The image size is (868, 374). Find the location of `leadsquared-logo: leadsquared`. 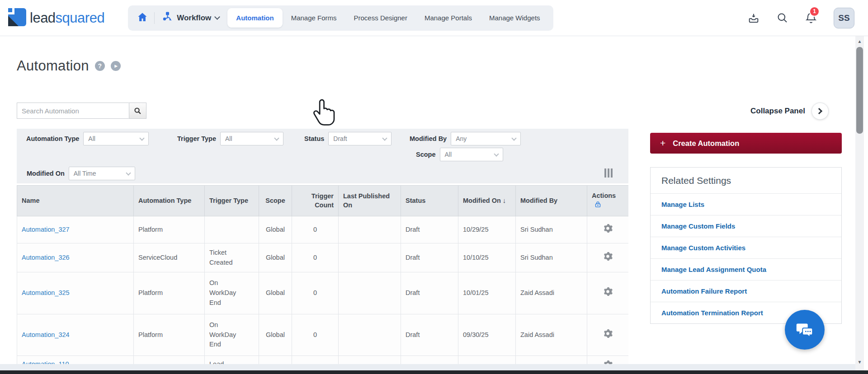

leadsquared-logo: leadsquared is located at coordinates (56, 18).